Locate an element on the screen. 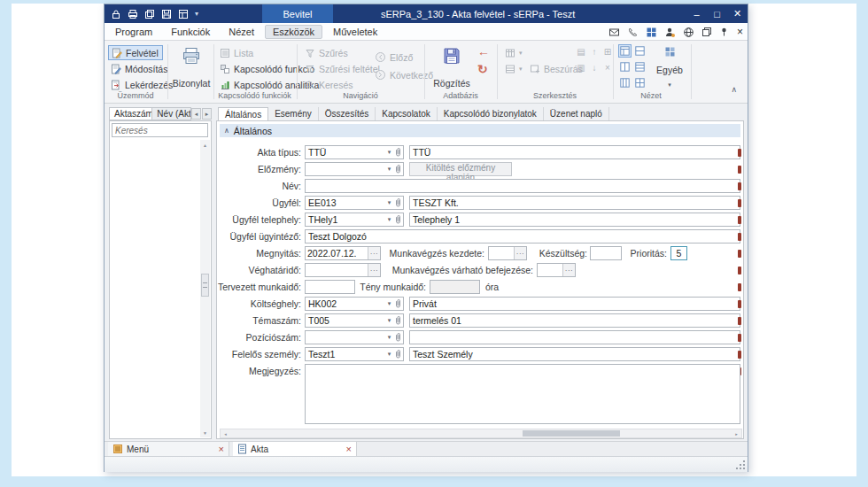 This screenshot has width=868, height=487. resize-grip is located at coordinates (740, 465).